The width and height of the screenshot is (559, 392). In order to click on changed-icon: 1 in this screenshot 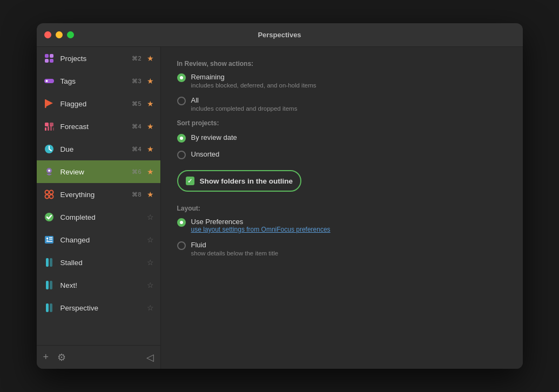, I will do `click(49, 240)`.